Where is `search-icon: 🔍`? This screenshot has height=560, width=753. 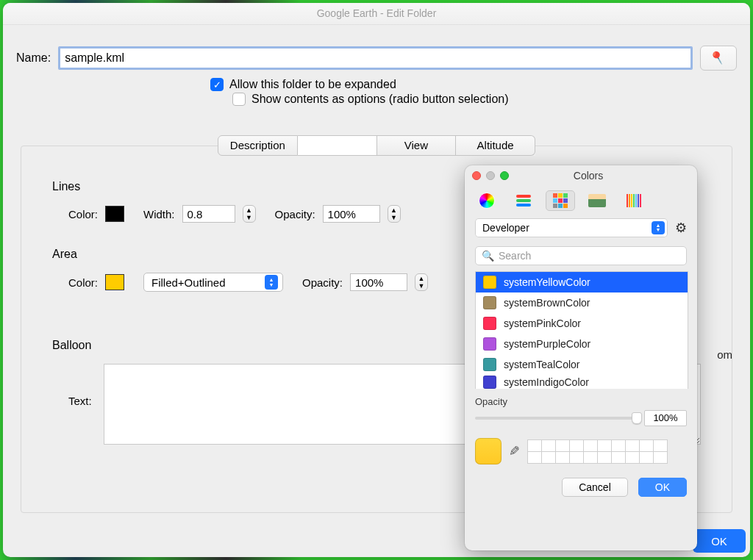 search-icon: 🔍 is located at coordinates (488, 256).